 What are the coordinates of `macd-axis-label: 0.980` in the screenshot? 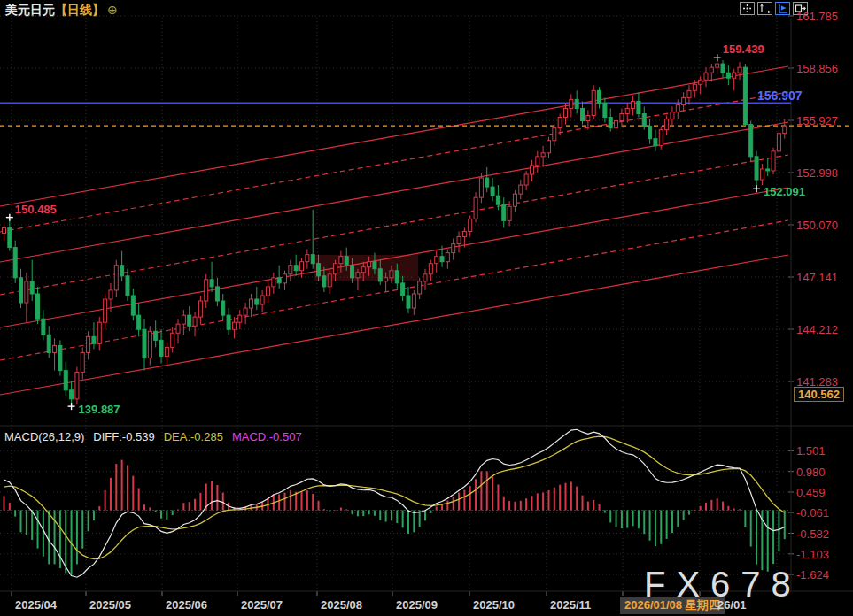 It's located at (811, 473).